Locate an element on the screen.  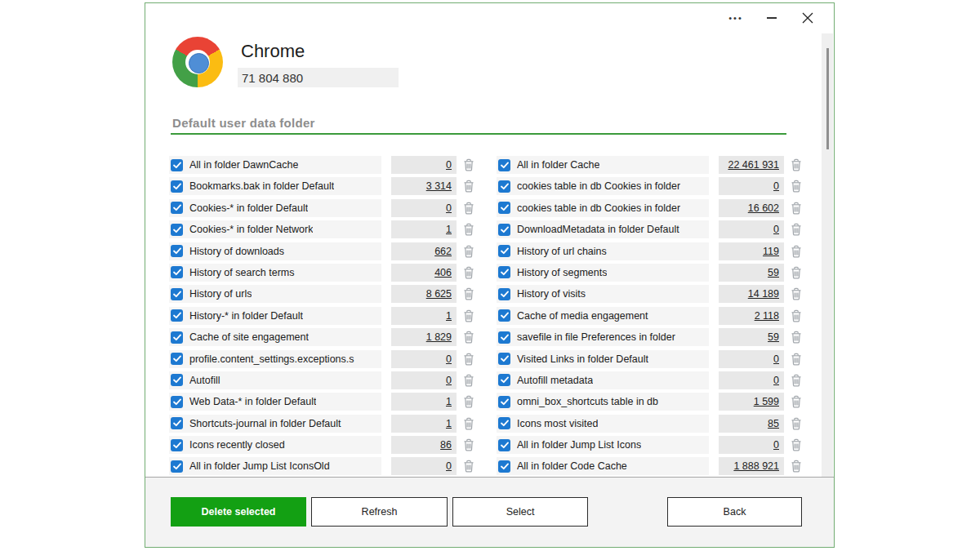
scrollbar-thumb is located at coordinates (828, 99).